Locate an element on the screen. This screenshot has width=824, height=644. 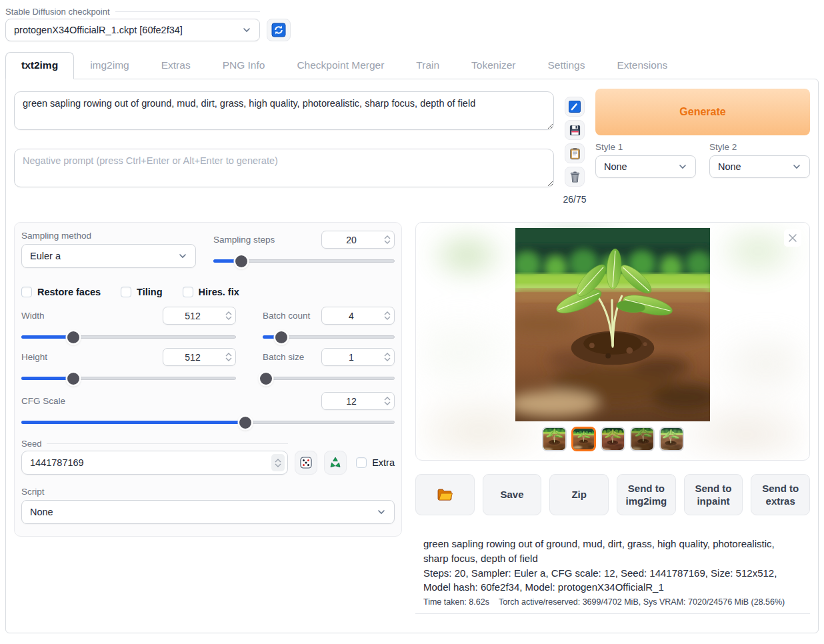
clear-prompt-button is located at coordinates (575, 177).